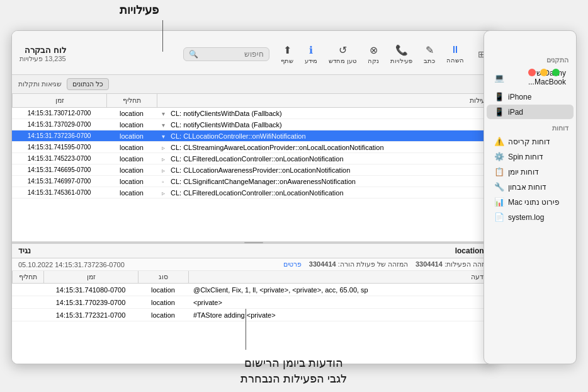 Image resolution: width=588 pixels, height=392 pixels. I want to click on header-time: זמן, so click(59, 101).